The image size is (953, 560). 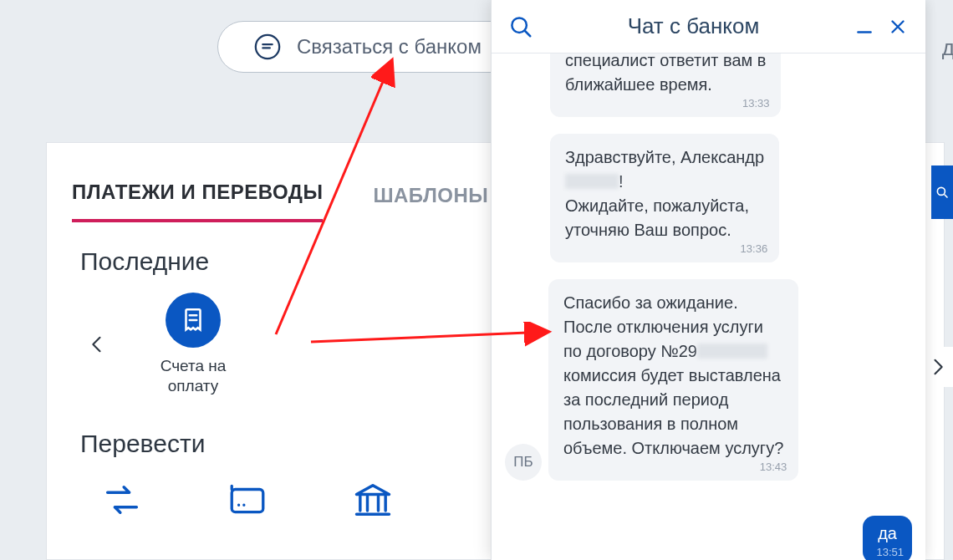 I want to click on chat-message-out: да 13:51, so click(x=709, y=538).